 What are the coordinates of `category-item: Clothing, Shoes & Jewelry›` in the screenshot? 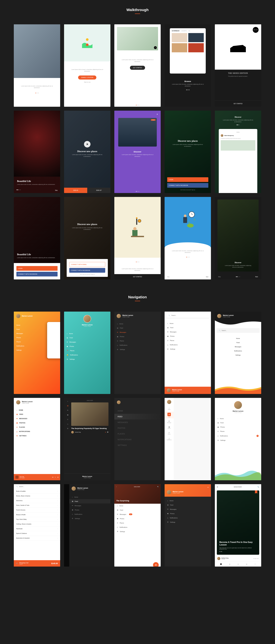 It's located at (37, 524).